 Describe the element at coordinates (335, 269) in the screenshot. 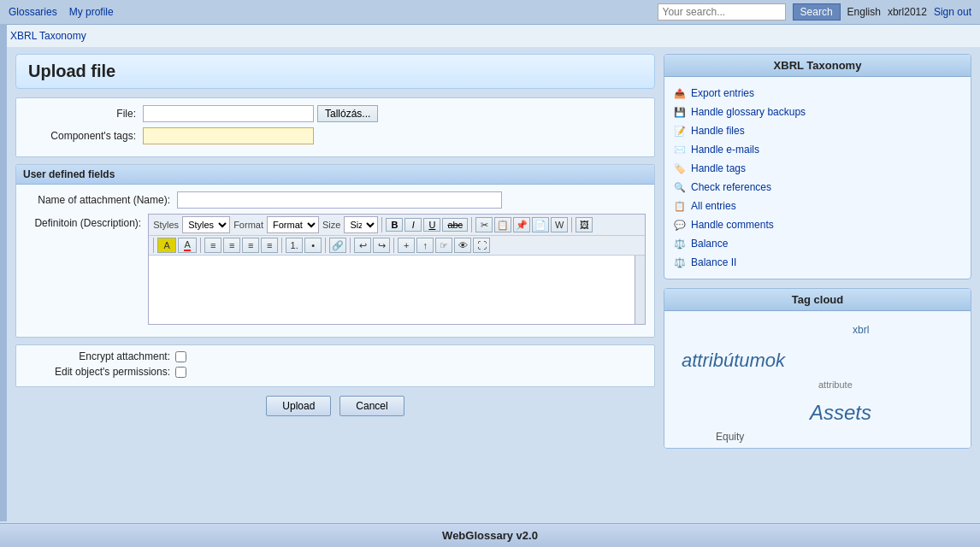

I see `desc-row: Definitoin (Description): Styles Styles …` at that location.